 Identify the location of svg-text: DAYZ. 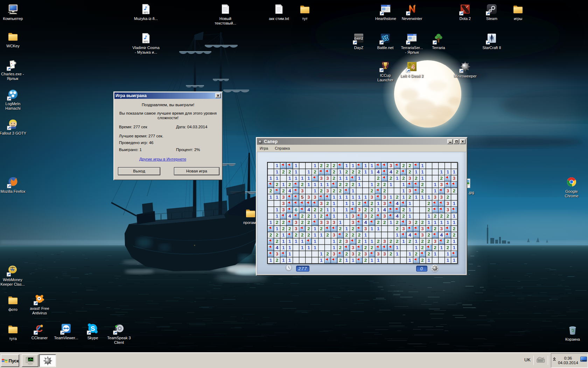
(359, 39).